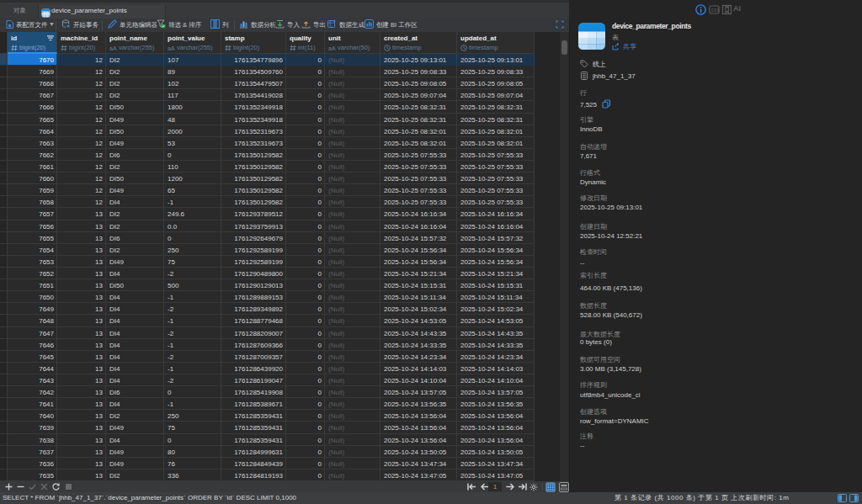 Image resolution: width=862 pixels, height=504 pixels. Describe the element at coordinates (716, 10) in the screenshot. I see `svg-text: DDL` at that location.